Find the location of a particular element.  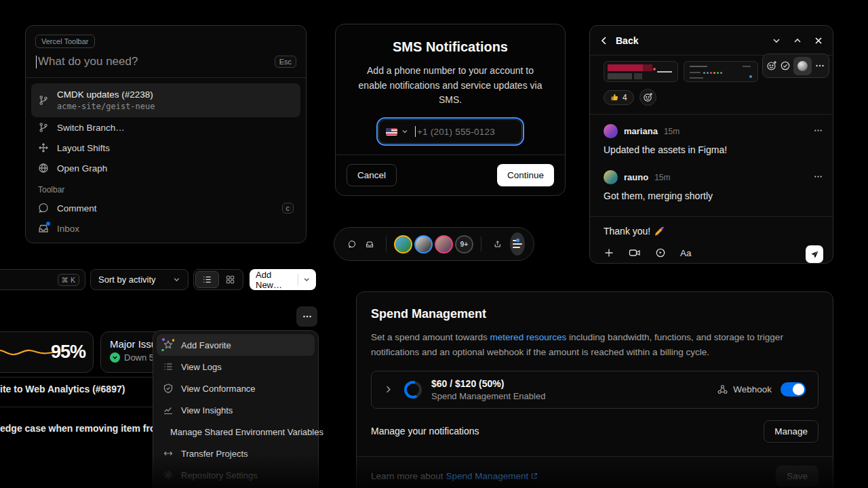

share-icon is located at coordinates (498, 244).